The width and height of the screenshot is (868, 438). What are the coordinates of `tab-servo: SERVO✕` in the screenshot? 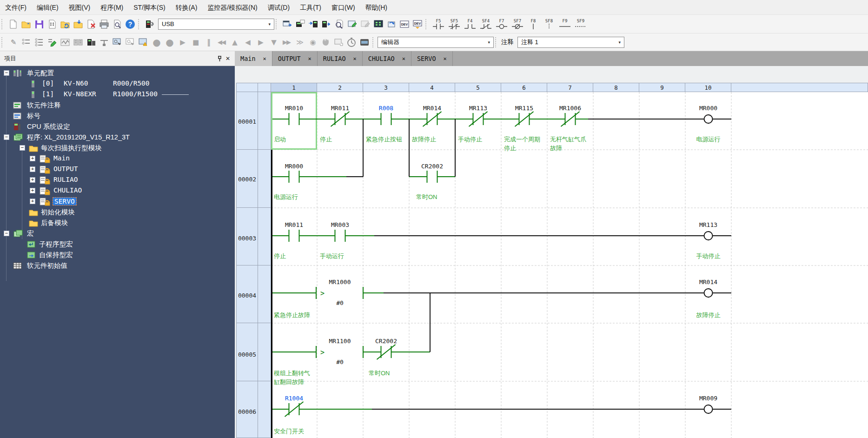 It's located at (432, 59).